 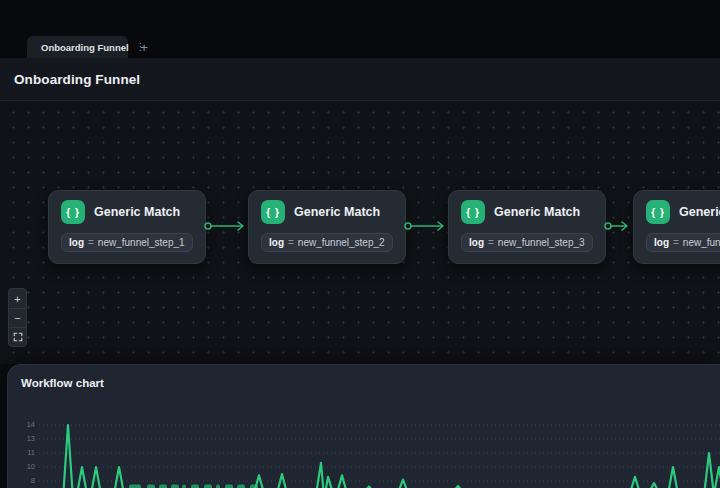 What do you see at coordinates (85, 48) in the screenshot?
I see `tab-label: Onboarding Funnel` at bounding box center [85, 48].